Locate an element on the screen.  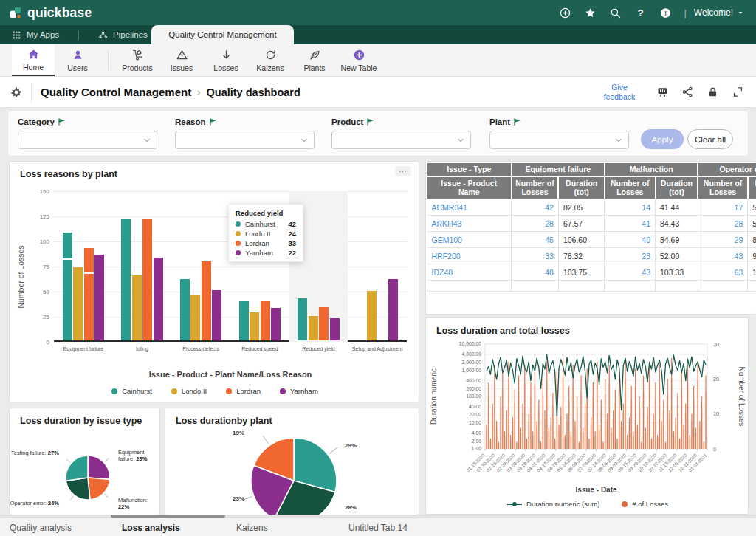
filter-product: Product is located at coordinates (402, 133).